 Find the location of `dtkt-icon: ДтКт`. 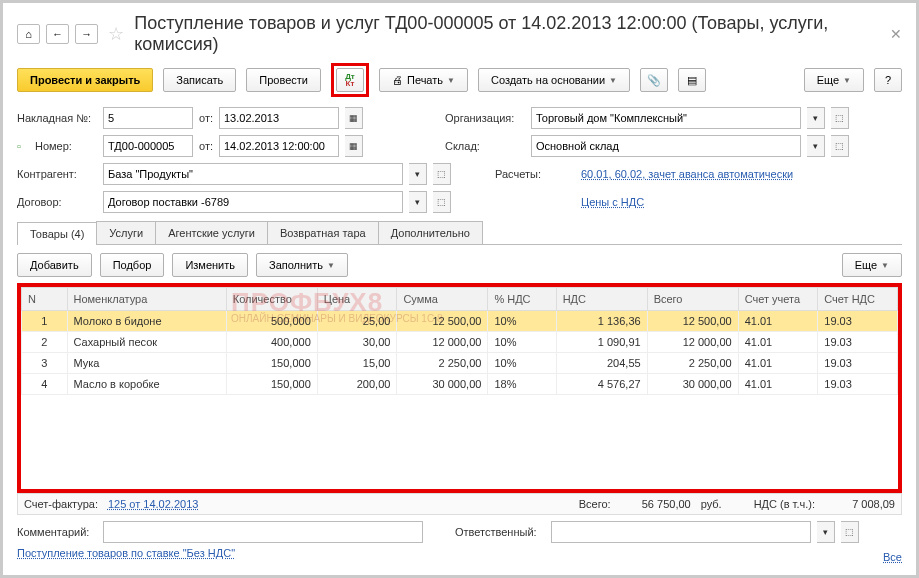

dtkt-icon: ДтКт is located at coordinates (350, 80).